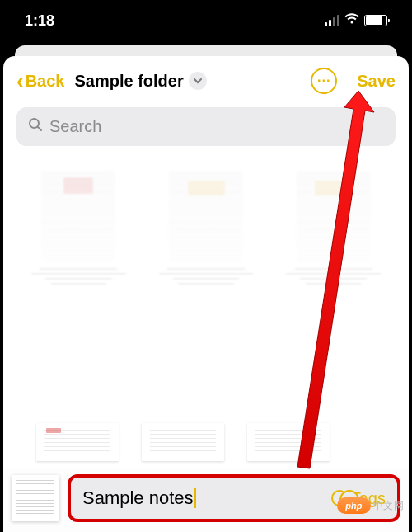 Image resolution: width=412 pixels, height=532 pixels. Describe the element at coordinates (371, 506) in the screenshot. I see `watermark: php 中文网` at that location.